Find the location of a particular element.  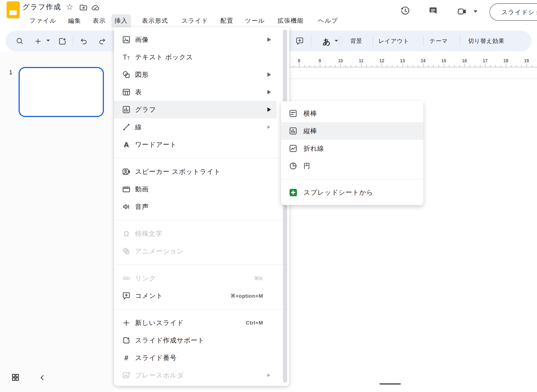

bar-vertical-icon is located at coordinates (293, 131).